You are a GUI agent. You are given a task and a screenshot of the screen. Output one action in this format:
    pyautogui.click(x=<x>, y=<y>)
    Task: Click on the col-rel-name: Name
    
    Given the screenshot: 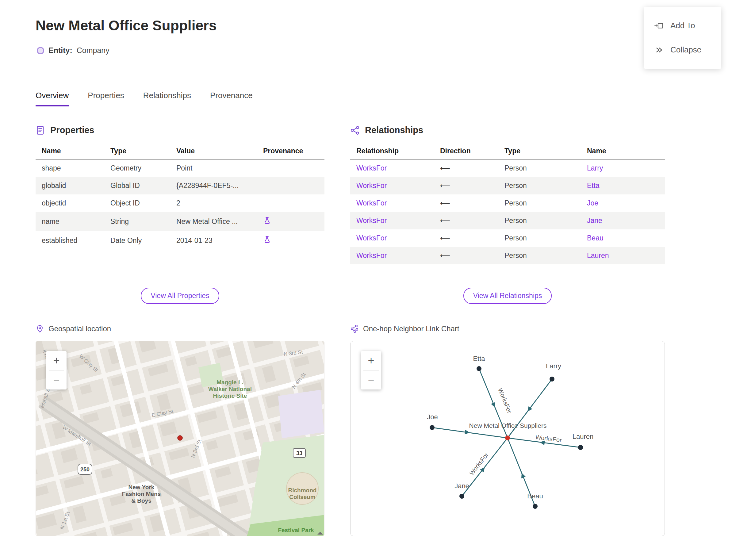 What is the action you would take?
    pyautogui.click(x=623, y=151)
    